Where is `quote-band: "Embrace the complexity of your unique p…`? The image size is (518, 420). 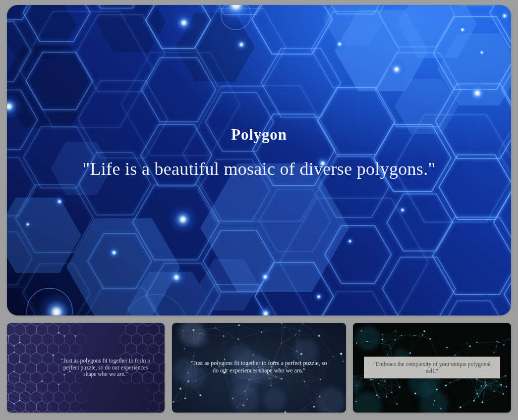 quote-band: "Embrace the complexity of your unique p… is located at coordinates (432, 368).